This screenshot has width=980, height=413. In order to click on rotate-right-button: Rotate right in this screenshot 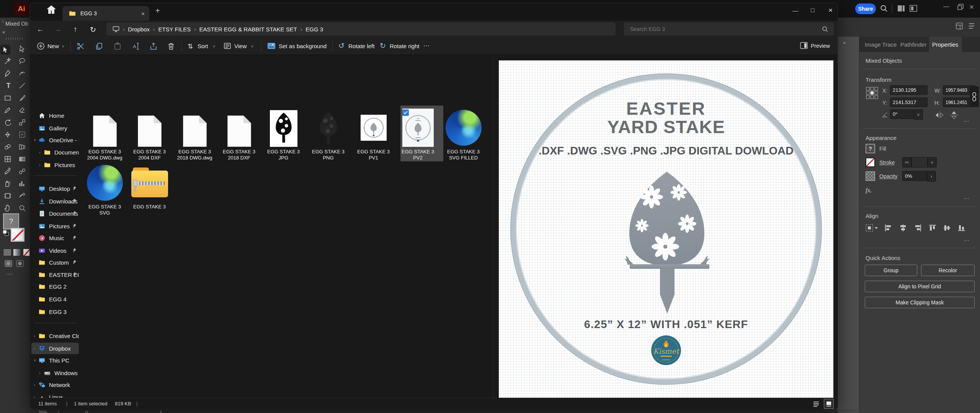, I will do `click(405, 46)`.